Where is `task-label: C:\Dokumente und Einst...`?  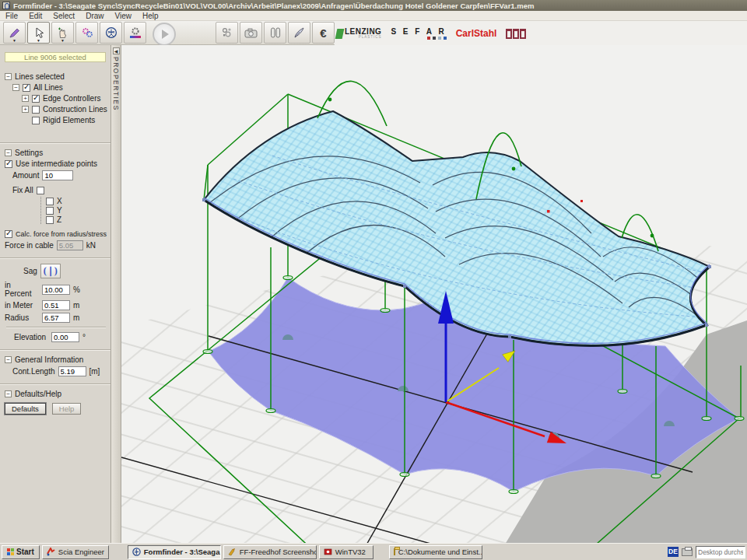
task-label: C:\Dokumente und Einst... is located at coordinates (440, 552).